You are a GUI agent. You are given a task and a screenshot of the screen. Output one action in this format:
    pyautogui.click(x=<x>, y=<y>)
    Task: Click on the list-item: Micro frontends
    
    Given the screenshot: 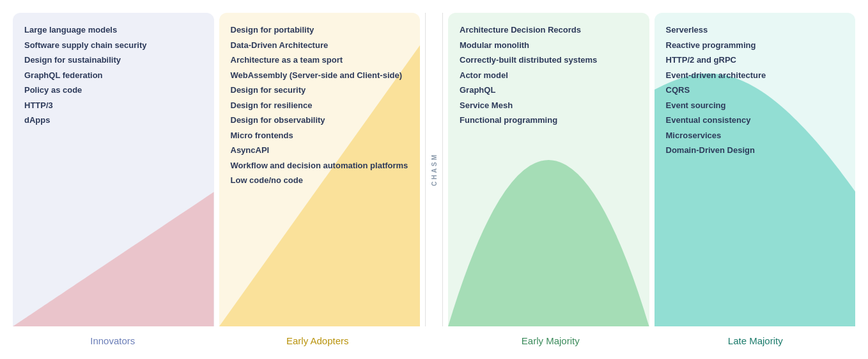 What is the action you would take?
    pyautogui.click(x=320, y=136)
    